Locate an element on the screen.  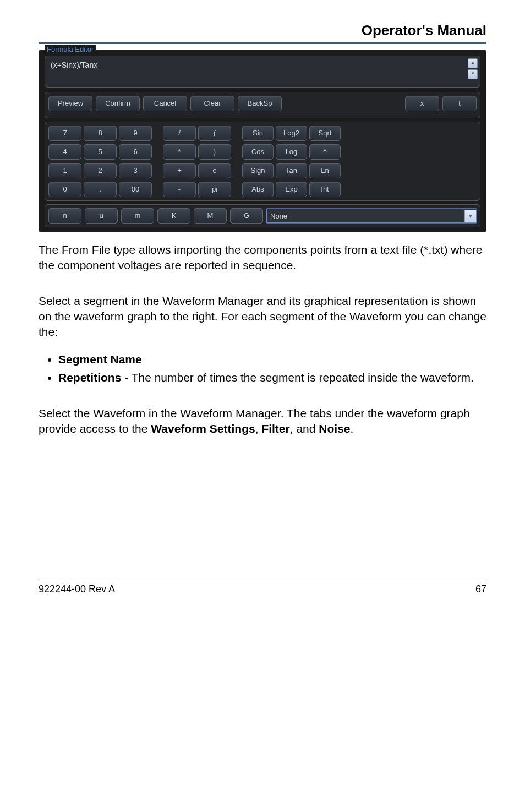
preset-dropdown: None ▾ is located at coordinates (371, 216).